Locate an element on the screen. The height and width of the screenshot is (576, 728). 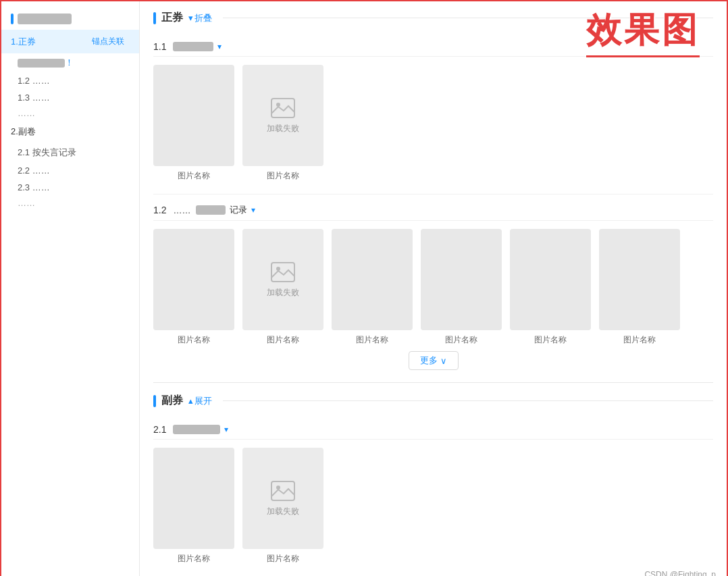
sidebar-title is located at coordinates (70, 19).